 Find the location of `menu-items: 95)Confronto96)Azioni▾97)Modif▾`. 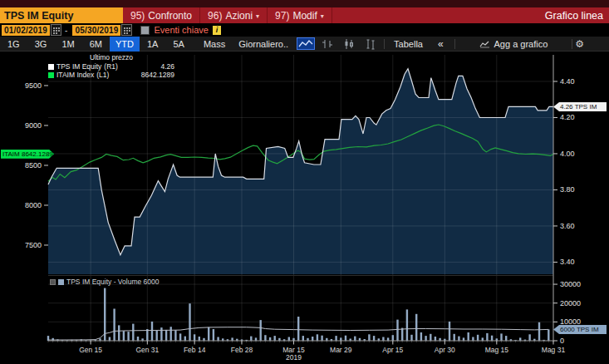

menu-items: 95)Confronto96)Azioni▾97)Modif▾ is located at coordinates (228, 15).